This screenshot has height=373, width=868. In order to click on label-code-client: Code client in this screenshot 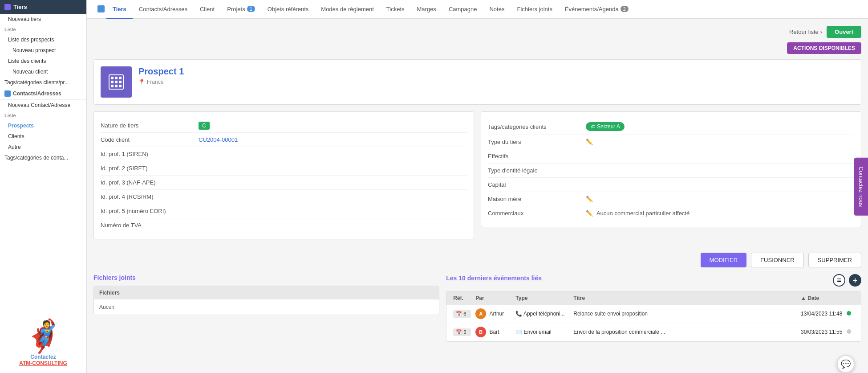, I will do `click(150, 140)`.